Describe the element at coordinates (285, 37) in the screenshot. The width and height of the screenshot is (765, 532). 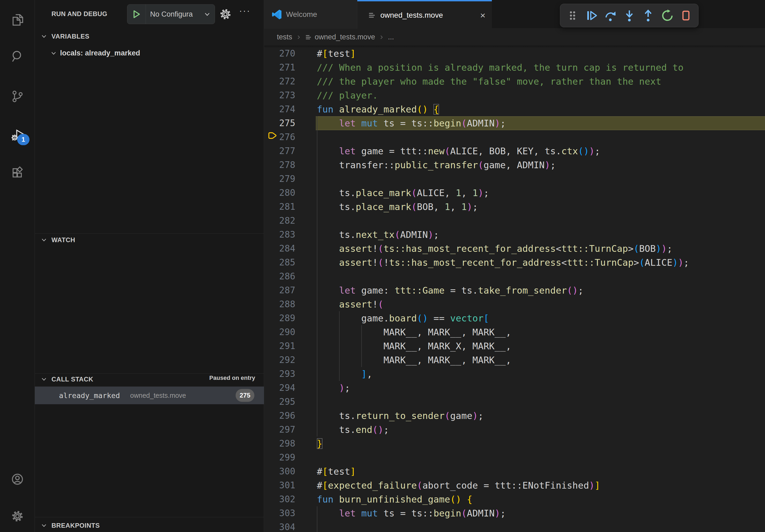
I see `breadcrumb-folder: tests` at that location.